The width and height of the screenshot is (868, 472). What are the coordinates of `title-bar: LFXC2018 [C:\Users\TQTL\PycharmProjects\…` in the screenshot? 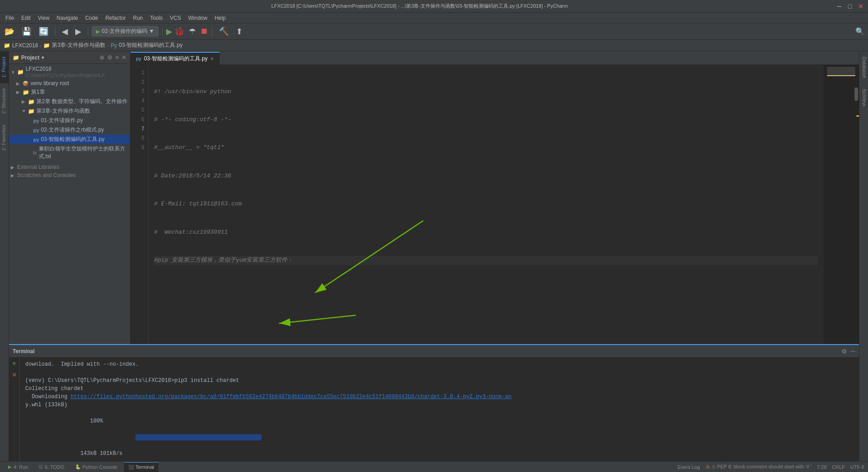 It's located at (434, 6).